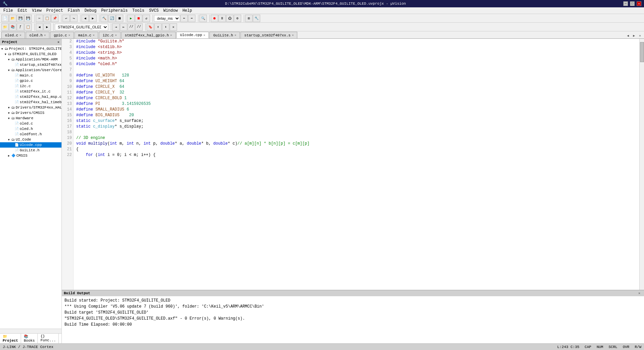  Describe the element at coordinates (171, 35) in the screenshot. I see `tab-hal-gpio-h-close: ✕` at that location.